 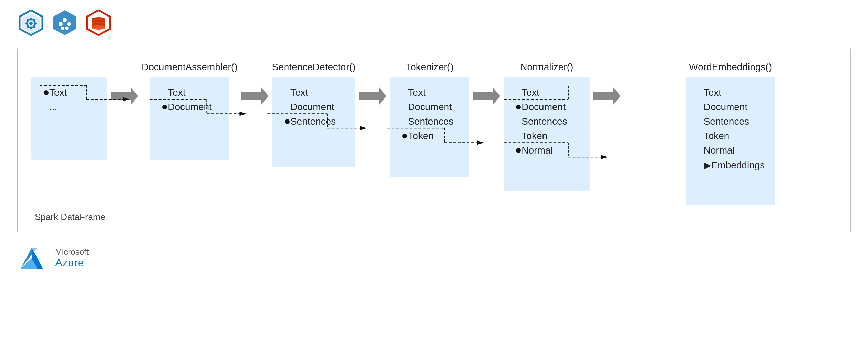 What do you see at coordinates (547, 93) in the screenshot?
I see `field-text-4: Text` at bounding box center [547, 93].